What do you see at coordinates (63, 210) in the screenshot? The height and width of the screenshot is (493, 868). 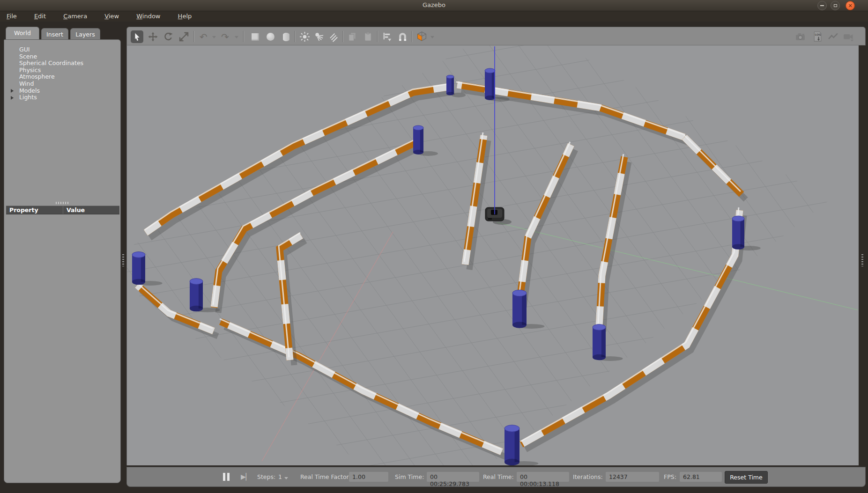 I see `property-table-header: Property Value` at bounding box center [63, 210].